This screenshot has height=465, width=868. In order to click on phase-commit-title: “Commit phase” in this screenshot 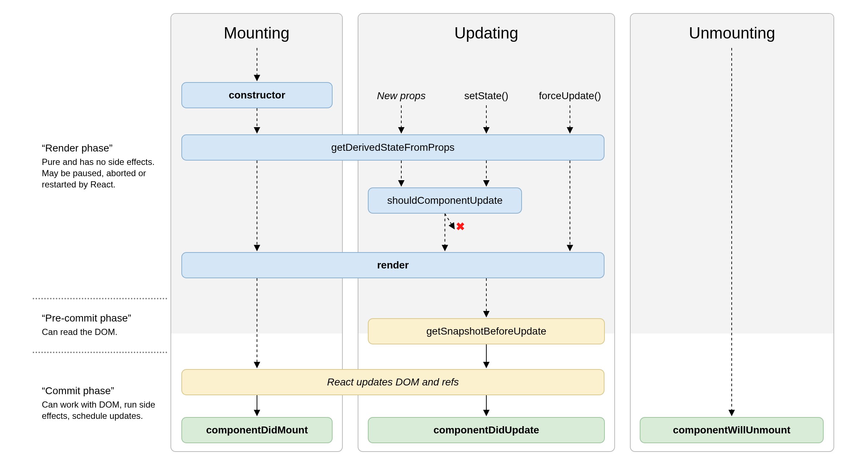, I will do `click(102, 391)`.